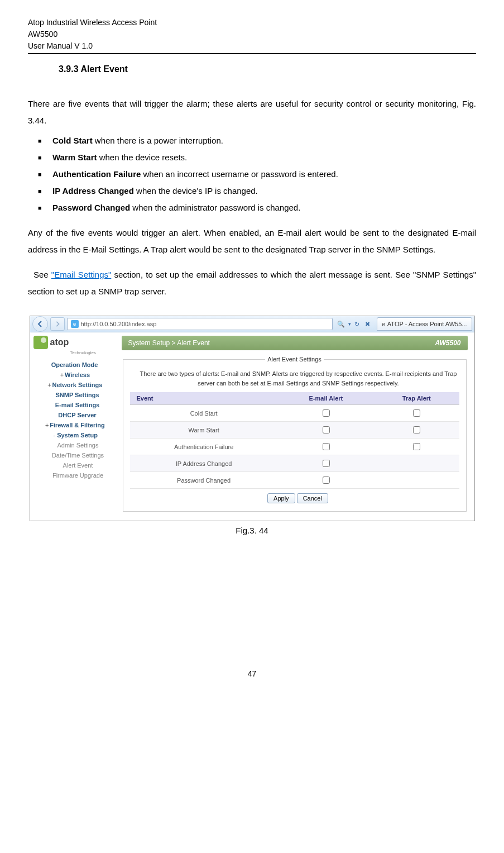 The width and height of the screenshot is (504, 853). Describe the element at coordinates (295, 464) in the screenshot. I see `table-row: IP Address Changed` at that location.